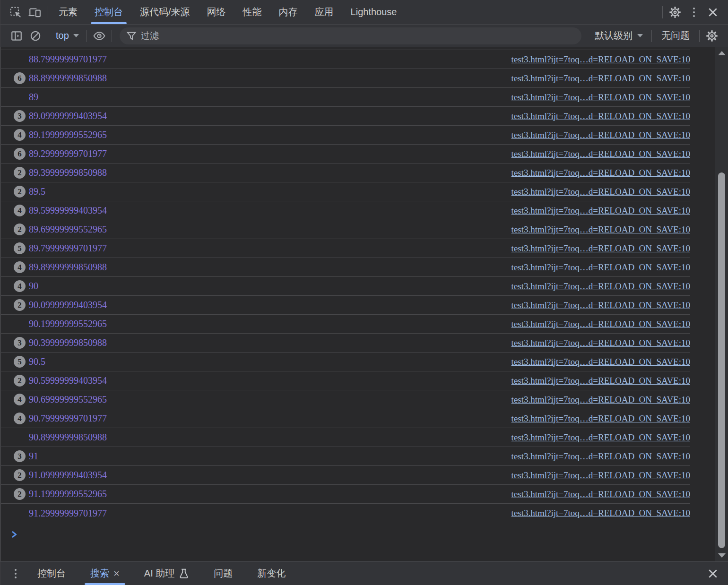  I want to click on log-value: 89.19999999552965, so click(68, 135).